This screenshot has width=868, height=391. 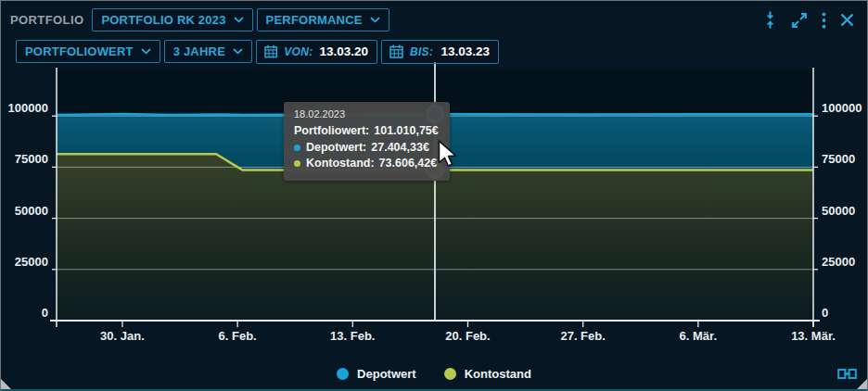 I want to click on metric-select: PORTFOLIOWERT, so click(x=88, y=52).